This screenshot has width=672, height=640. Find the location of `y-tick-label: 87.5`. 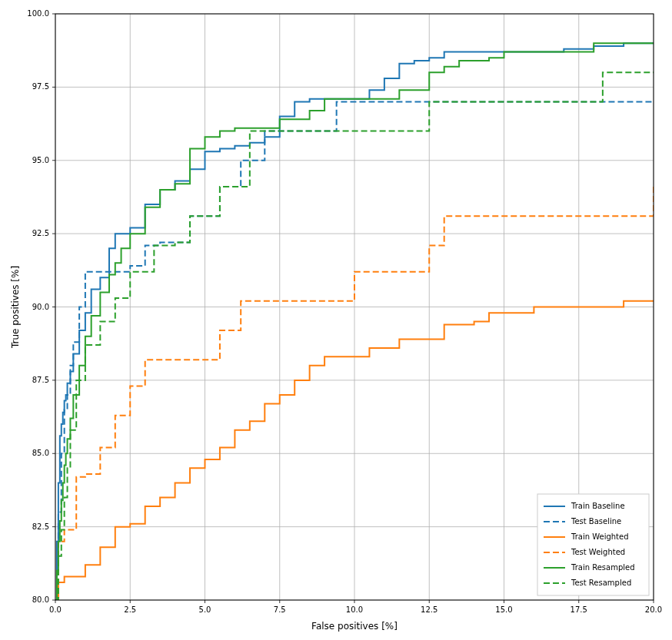

y-tick-label: 87.5 is located at coordinates (41, 380).